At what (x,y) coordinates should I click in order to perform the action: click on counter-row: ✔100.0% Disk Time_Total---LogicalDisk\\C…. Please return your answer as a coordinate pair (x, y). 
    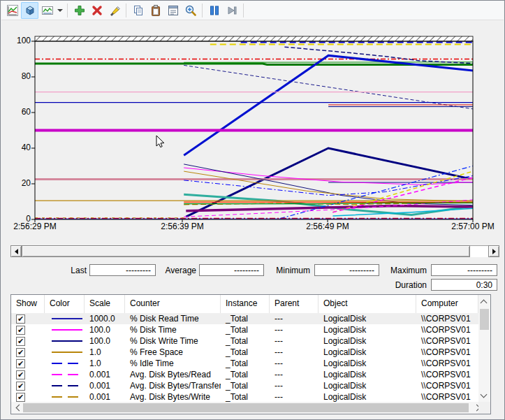
    Looking at the image, I should click on (244, 330).